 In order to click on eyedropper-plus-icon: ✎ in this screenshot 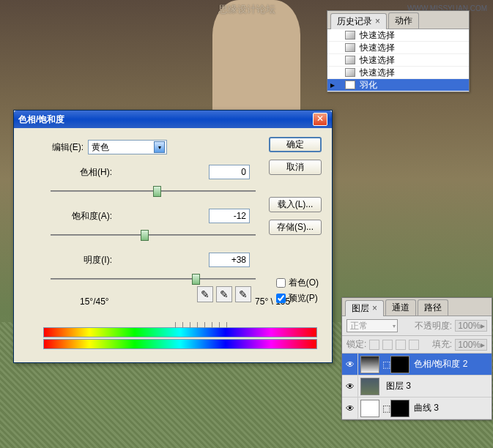, I will do `click(224, 294)`.